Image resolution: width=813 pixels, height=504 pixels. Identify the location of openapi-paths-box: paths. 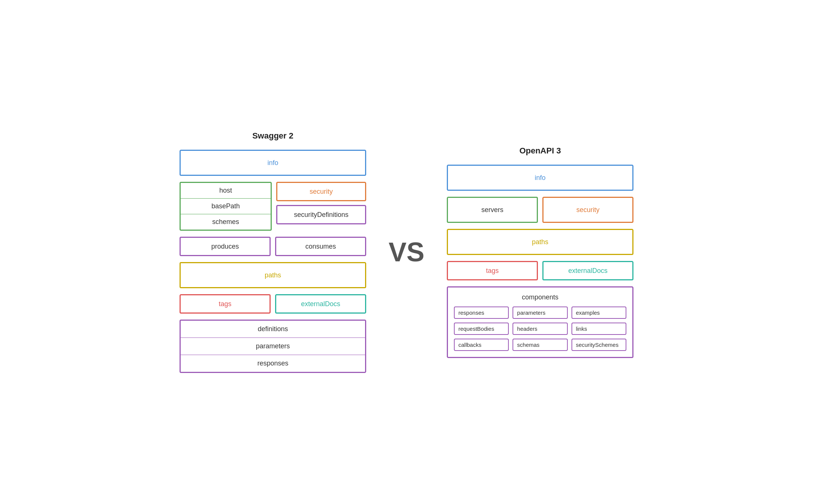
(540, 242).